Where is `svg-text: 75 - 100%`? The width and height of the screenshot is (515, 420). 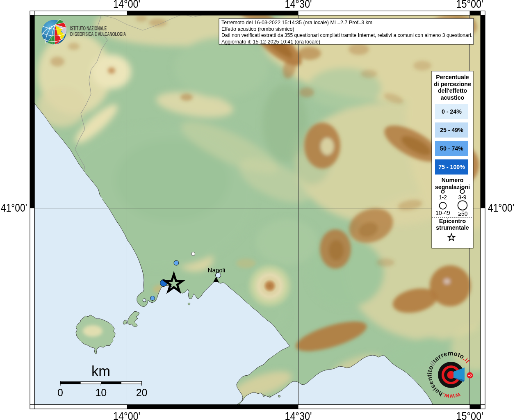 svg-text: 75 - 100% is located at coordinates (452, 167).